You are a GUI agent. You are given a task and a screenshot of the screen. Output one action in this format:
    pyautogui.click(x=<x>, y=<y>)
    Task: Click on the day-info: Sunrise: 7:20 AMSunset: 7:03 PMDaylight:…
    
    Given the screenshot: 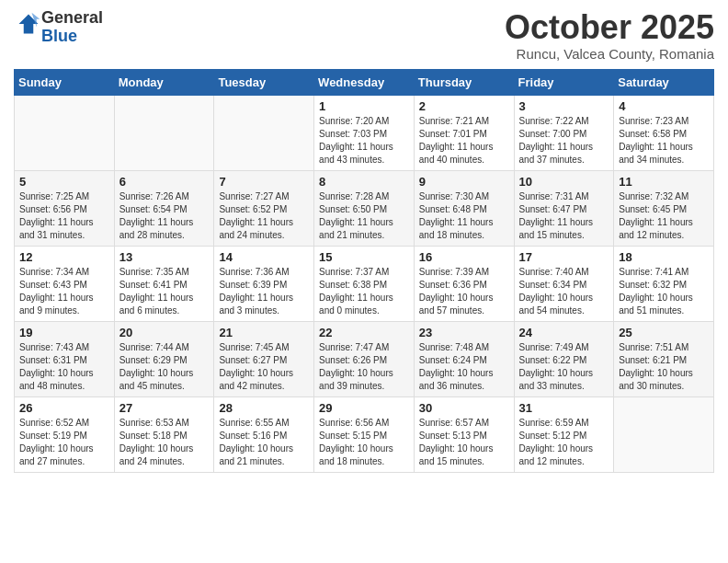 What is the action you would take?
    pyautogui.click(x=364, y=141)
    